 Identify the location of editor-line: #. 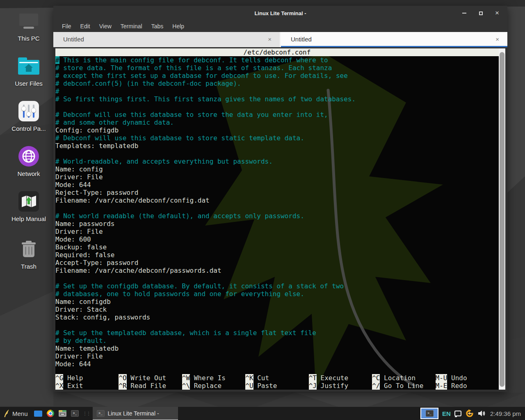
(277, 91).